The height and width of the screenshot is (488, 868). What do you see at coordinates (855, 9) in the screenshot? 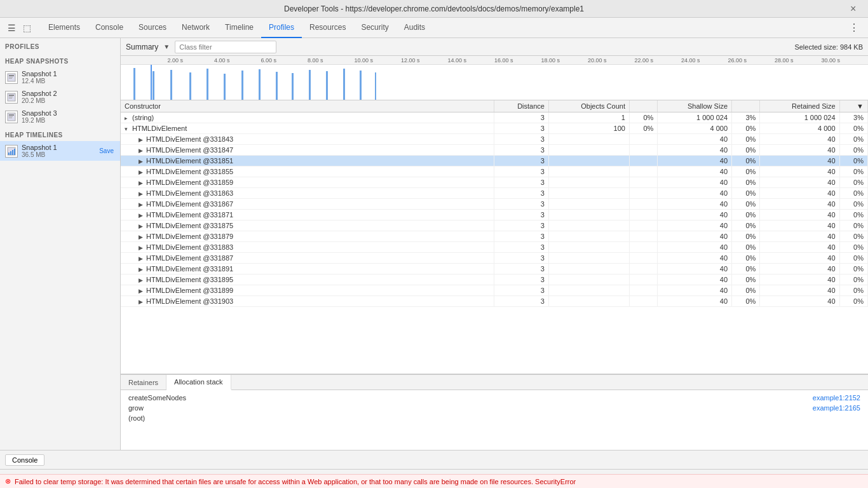
I see `close-button: ×` at bounding box center [855, 9].